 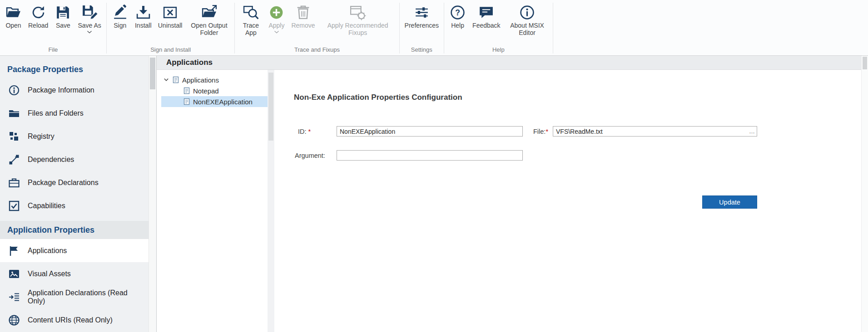 What do you see at coordinates (14, 206) in the screenshot?
I see `capabilities-check-icon` at bounding box center [14, 206].